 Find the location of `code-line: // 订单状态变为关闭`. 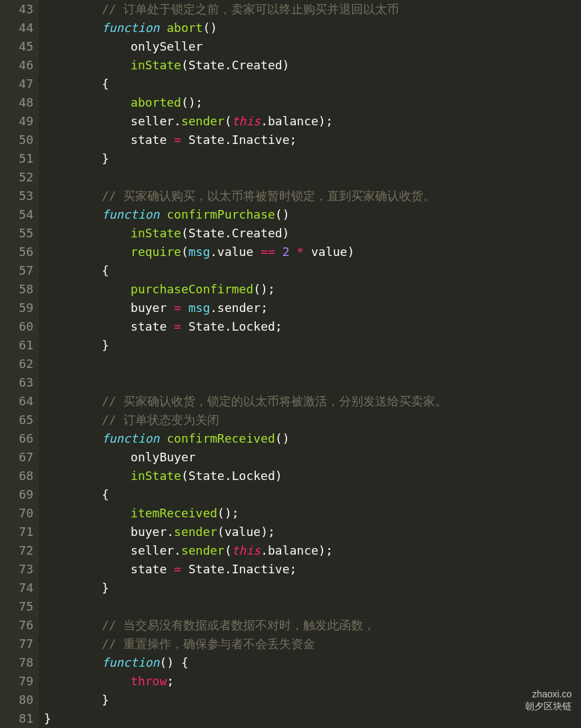

code-line: // 订单状态变为关闭 is located at coordinates (245, 420).